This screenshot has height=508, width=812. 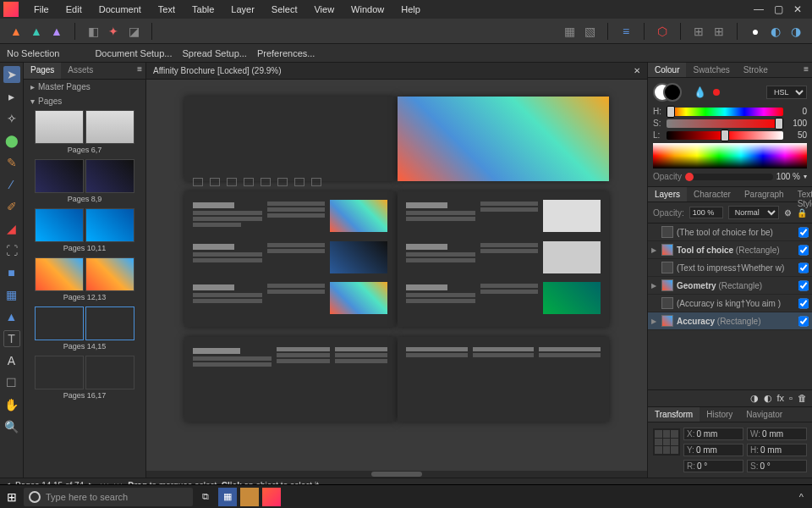 I want to click on node-tool: ▸, so click(x=12, y=97).